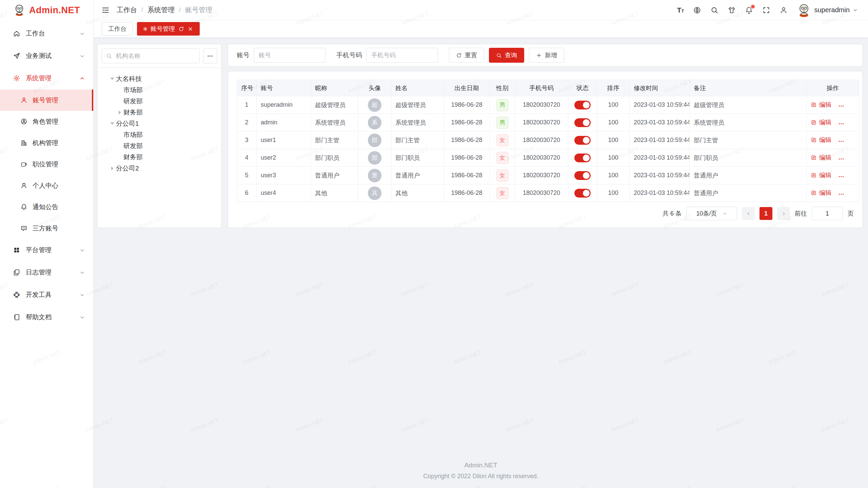  Describe the element at coordinates (542, 176) in the screenshot. I see `cell-phone: 18020030720` at that location.